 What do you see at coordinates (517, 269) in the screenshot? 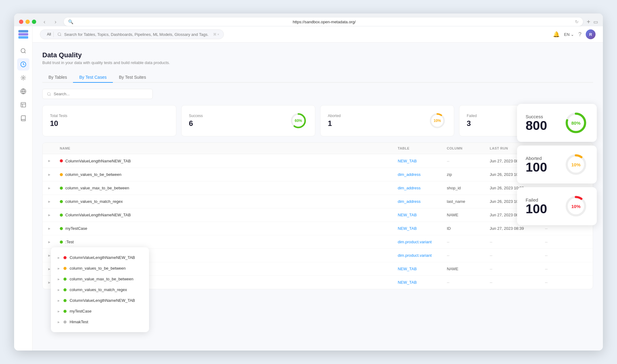
I see `last-run-cell: --` at bounding box center [517, 269].